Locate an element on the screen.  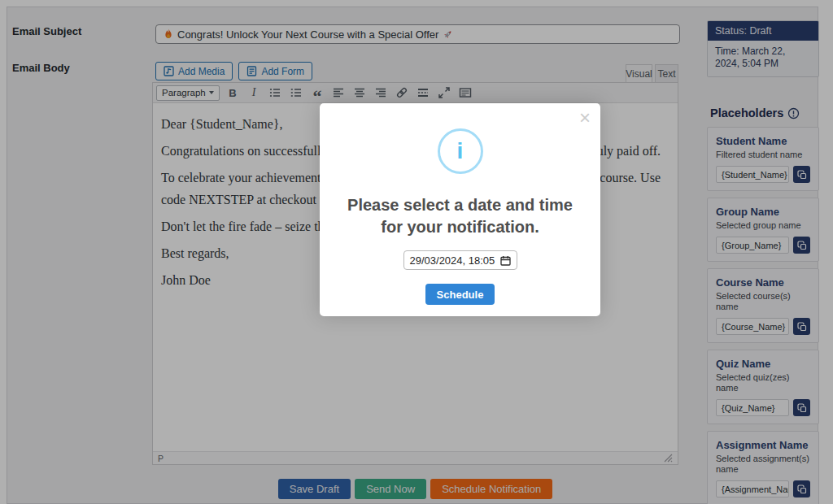
schedule-modal: × i Please select a date and time for yo… is located at coordinates (460, 210).